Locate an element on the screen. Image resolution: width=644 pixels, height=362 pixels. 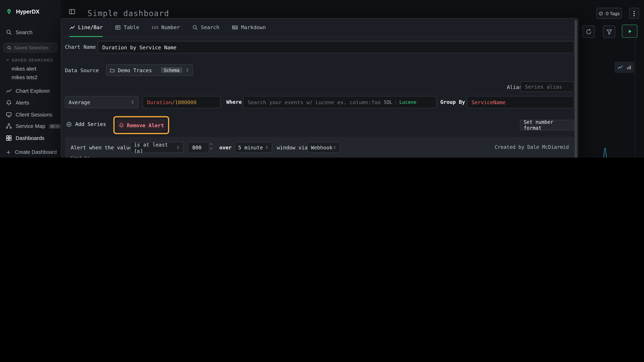
alias-input is located at coordinates (548, 87).